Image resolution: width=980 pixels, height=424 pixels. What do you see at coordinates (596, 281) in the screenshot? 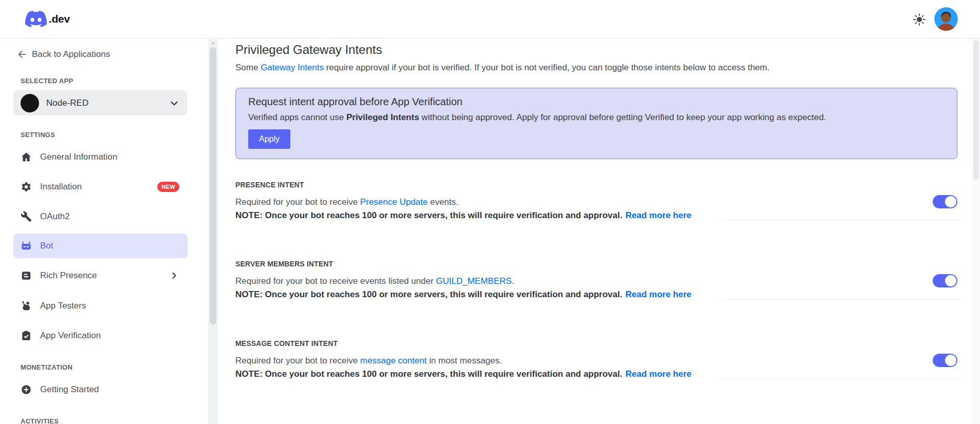
I see `intent-description: Required for your bot to receive events …` at bounding box center [596, 281].